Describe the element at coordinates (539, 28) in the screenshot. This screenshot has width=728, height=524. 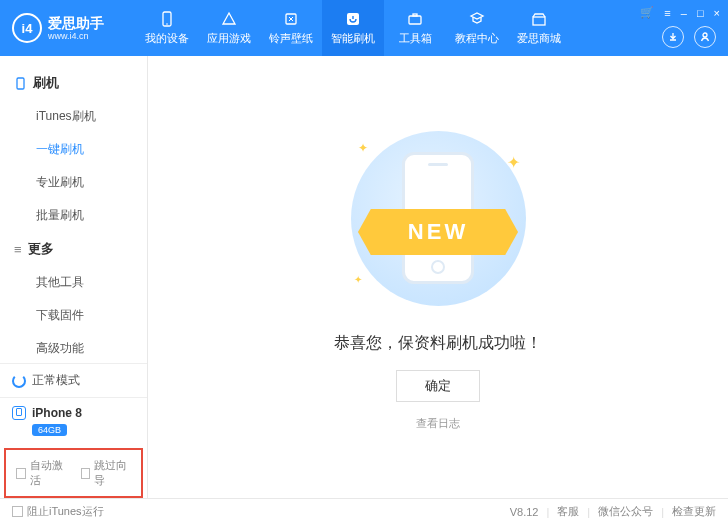
I see `nav-store: 爱思商城` at that location.